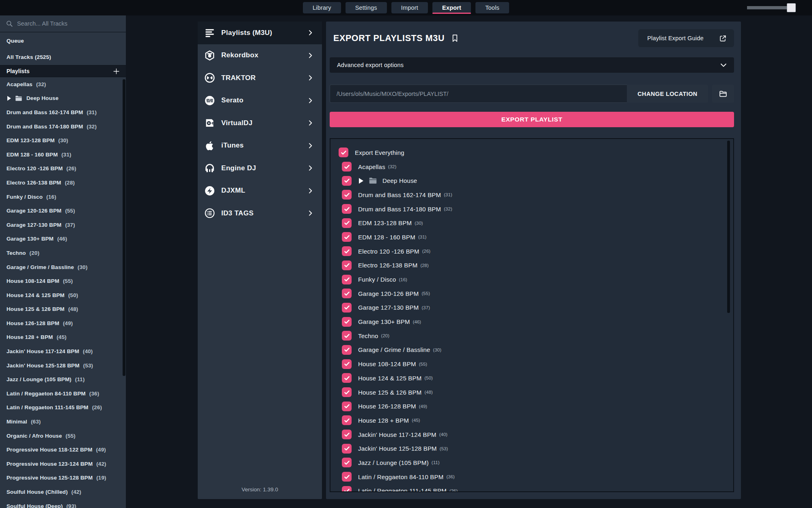  I want to click on sidebar-playlist-item: Garage / Grime / Bassline(30), so click(63, 267).